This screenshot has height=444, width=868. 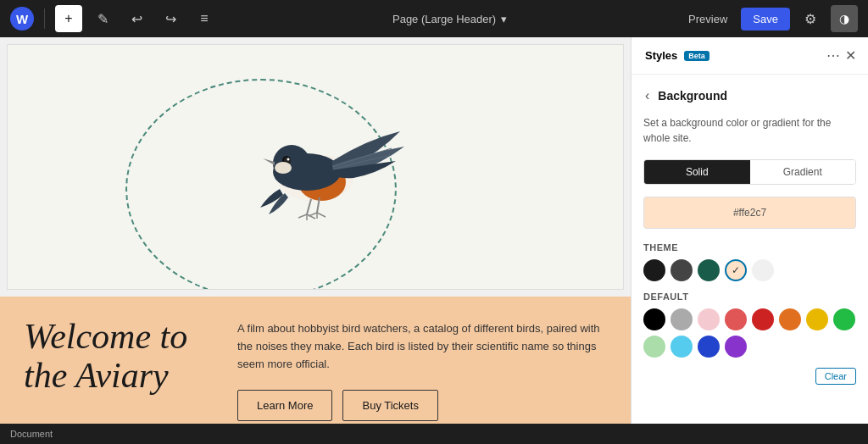 What do you see at coordinates (422, 347) in the screenshot?
I see `page-description: A film about hobbyist bird watchers, a c…` at bounding box center [422, 347].